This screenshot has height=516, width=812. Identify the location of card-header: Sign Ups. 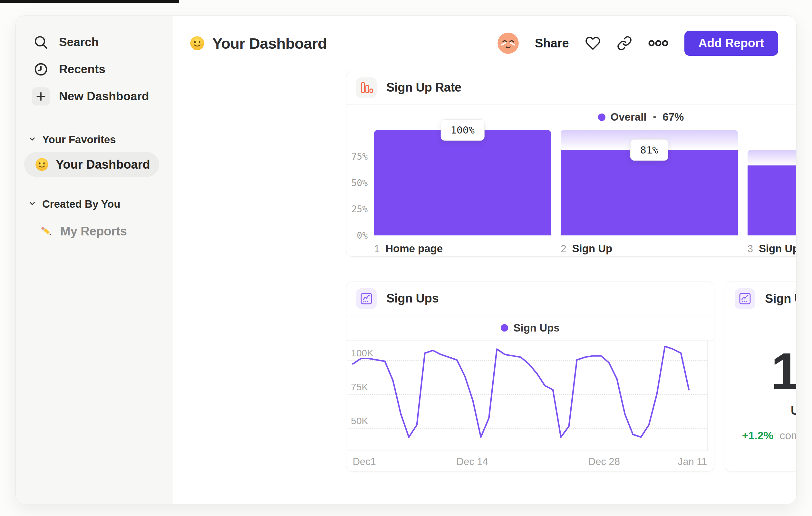
(530, 299).